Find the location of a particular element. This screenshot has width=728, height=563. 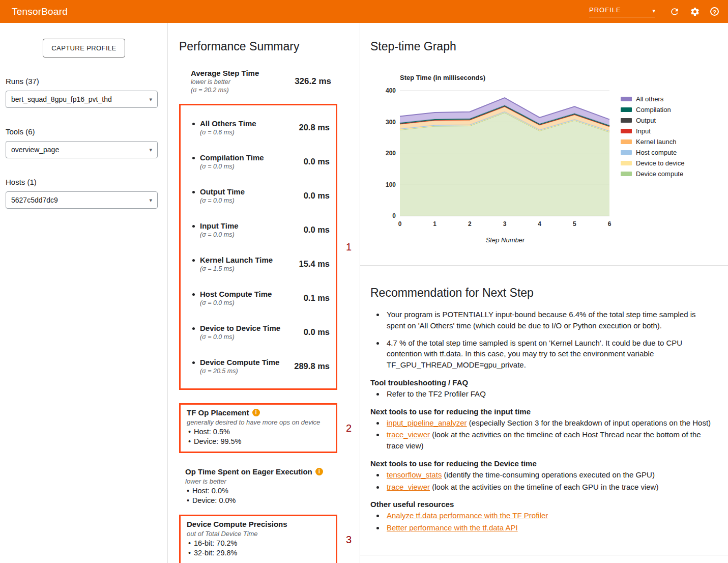

section-heading: Next tools to use for reducing the input… is located at coordinates (542, 411).